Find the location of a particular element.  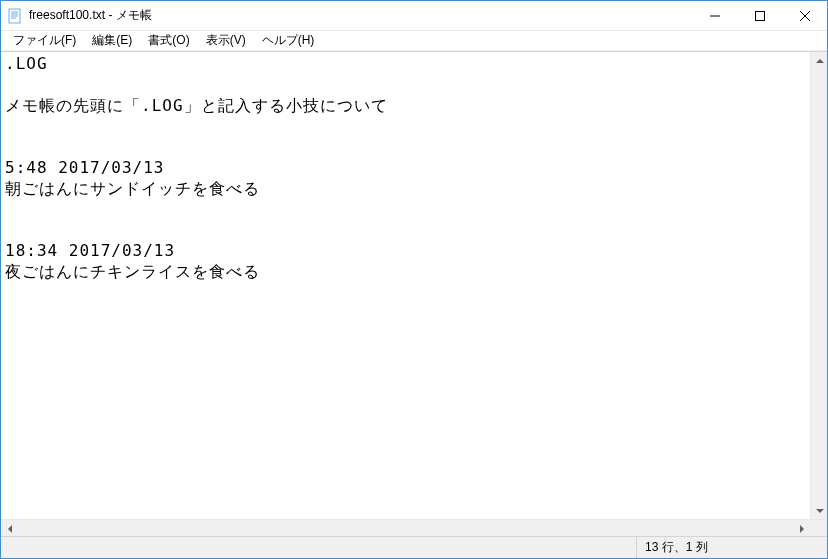

maximize-button is located at coordinates (760, 16).